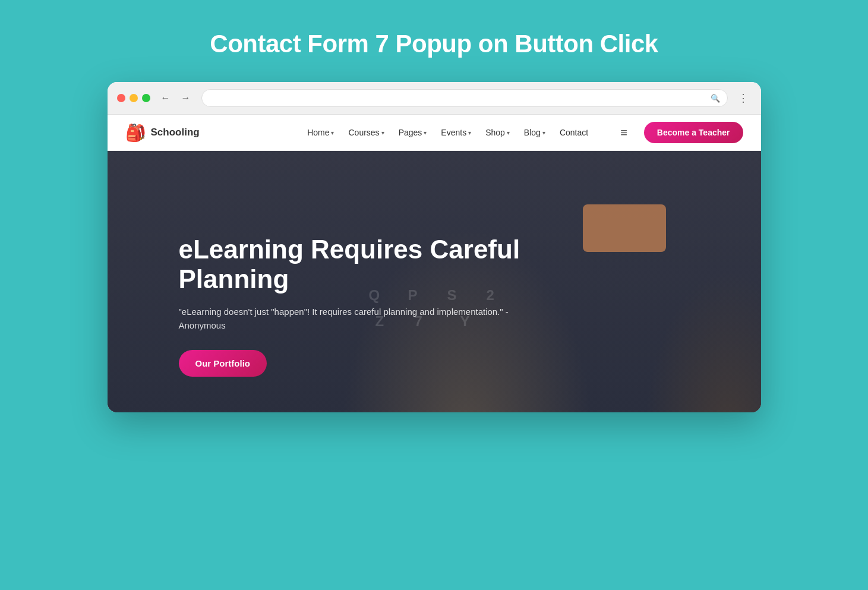 The image size is (868, 590). I want to click on nav-item-pages: Pages ▾, so click(413, 132).